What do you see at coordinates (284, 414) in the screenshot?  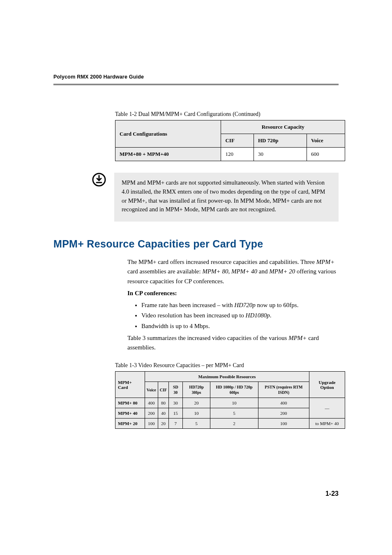 I see `t3-pstn: 200` at bounding box center [284, 414].